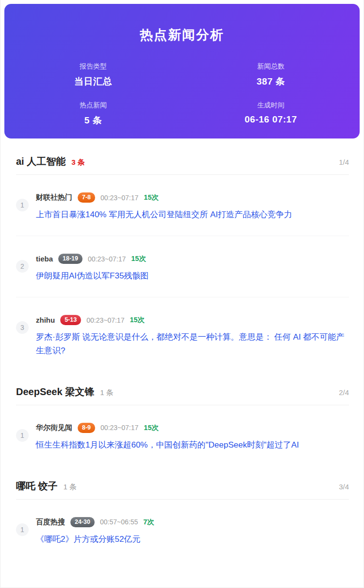 This screenshot has height=588, width=364. Describe the element at coordinates (50, 522) in the screenshot. I see `source-name: 百度热搜` at that location.